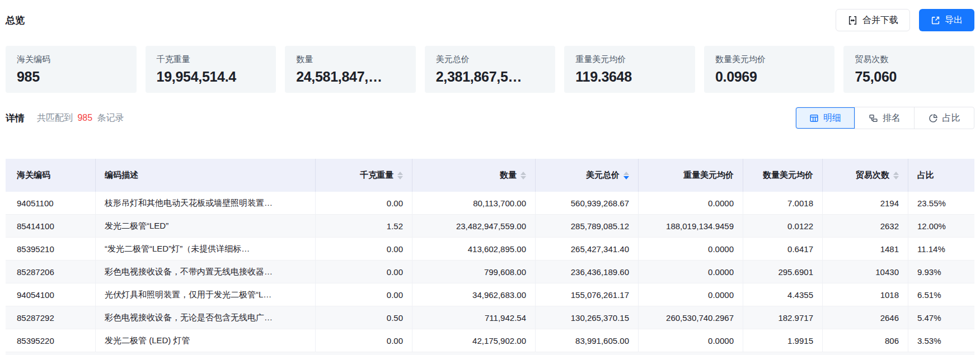 This screenshot has height=355, width=980. I want to click on table-header-cell-数量: 数量, so click(474, 176).